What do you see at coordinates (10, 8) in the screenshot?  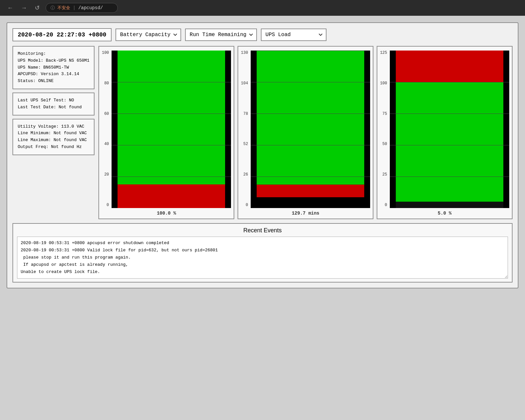 I see `back-button: ←` at bounding box center [10, 8].